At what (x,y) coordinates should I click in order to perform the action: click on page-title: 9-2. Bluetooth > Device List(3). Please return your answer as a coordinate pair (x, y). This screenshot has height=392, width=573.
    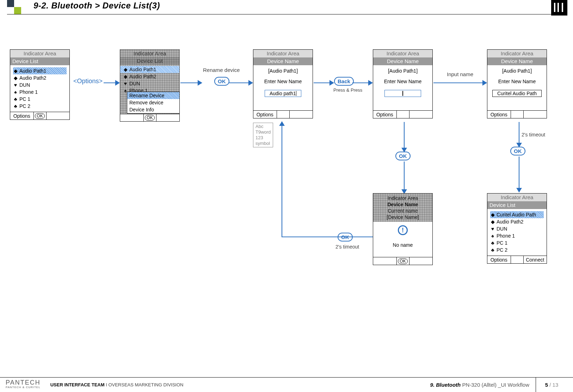
    Looking at the image, I should click on (97, 6).